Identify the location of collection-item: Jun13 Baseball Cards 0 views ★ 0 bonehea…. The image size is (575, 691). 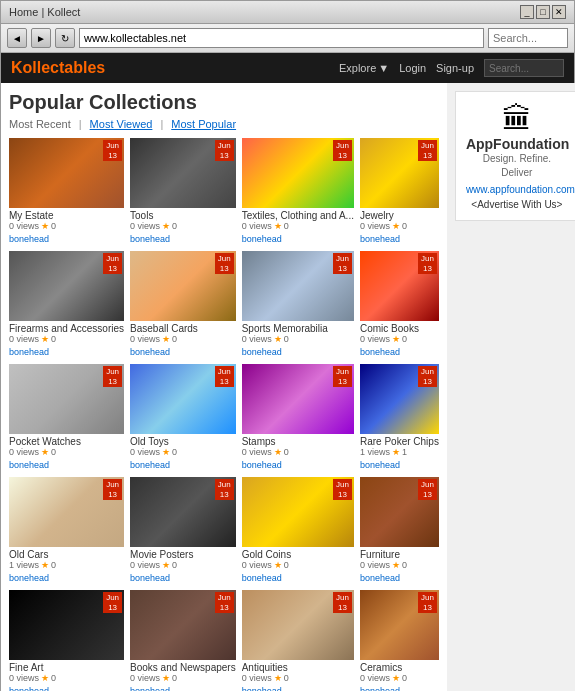
(183, 304).